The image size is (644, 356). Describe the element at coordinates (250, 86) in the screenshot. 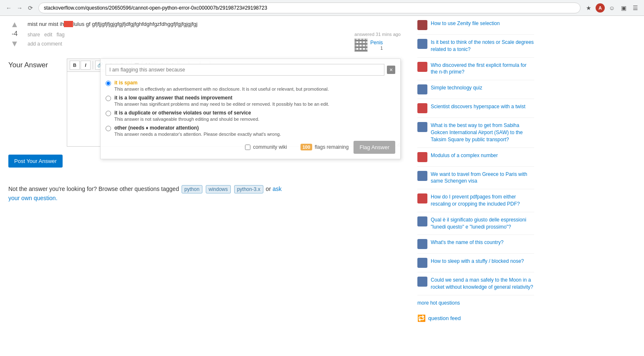

I see `flag-option-spam: it is spam This answer is effectively an…` at that location.